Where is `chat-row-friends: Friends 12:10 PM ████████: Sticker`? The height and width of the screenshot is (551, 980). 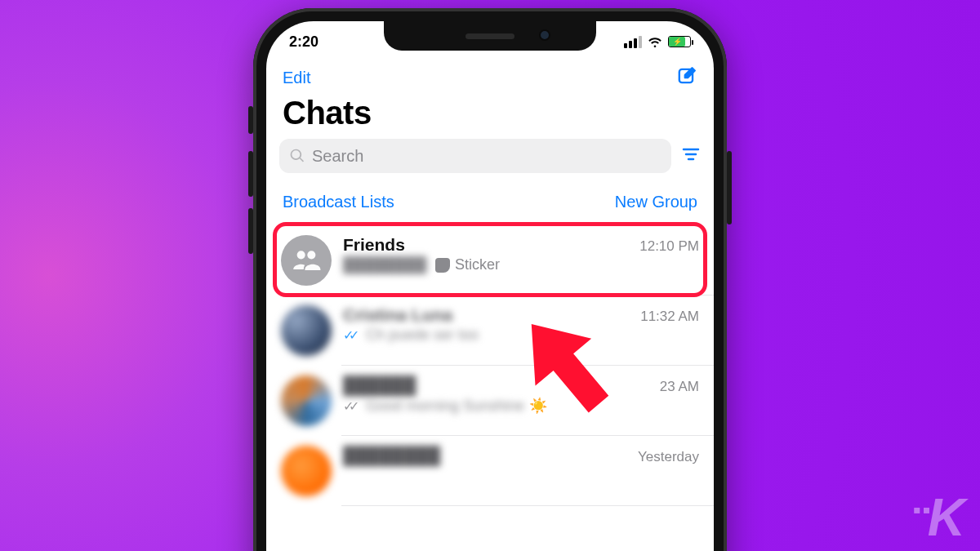
chat-row-friends: Friends 12:10 PM ████████: Sticker is located at coordinates (490, 260).